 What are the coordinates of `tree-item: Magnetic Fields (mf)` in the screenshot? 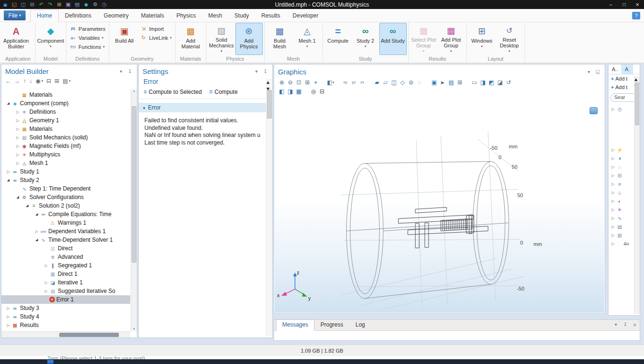 It's located at (66, 146).